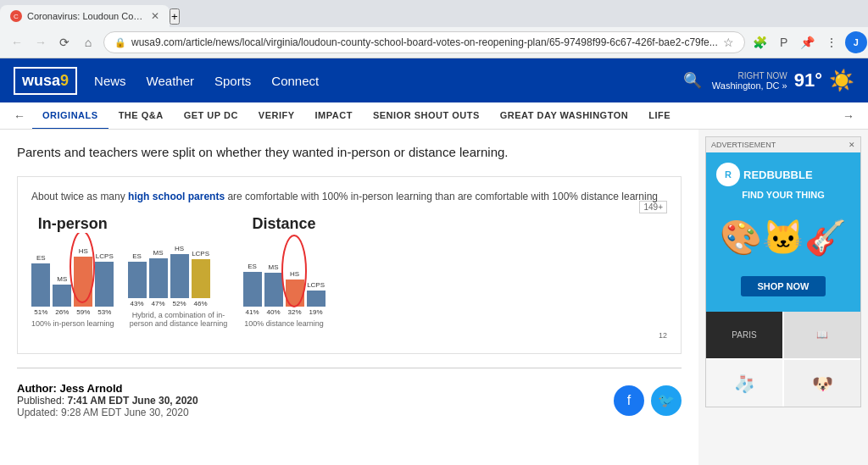  Describe the element at coordinates (232, 81) in the screenshot. I see `nav-item-sports: Sports` at that location.